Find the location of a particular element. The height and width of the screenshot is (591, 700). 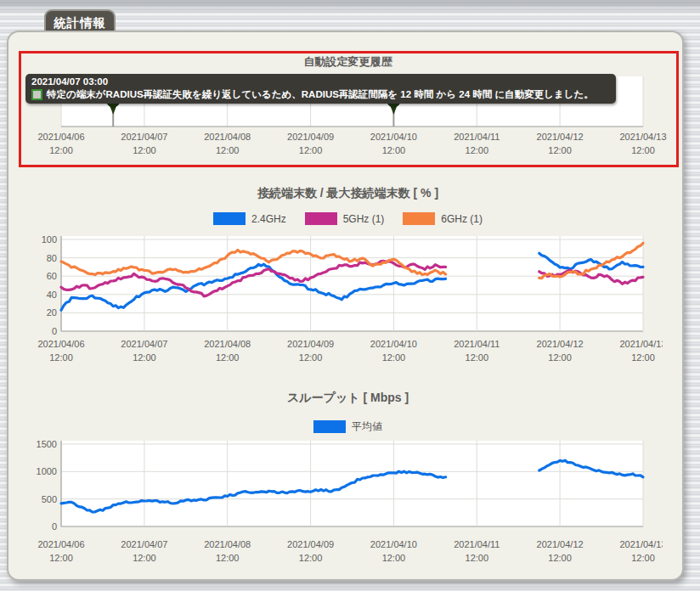

event-tooltip-message-row: 特定の端末がRADIUS再認証失敗を繰り返しているため、RADIUS再認証間隔を… is located at coordinates (321, 95).